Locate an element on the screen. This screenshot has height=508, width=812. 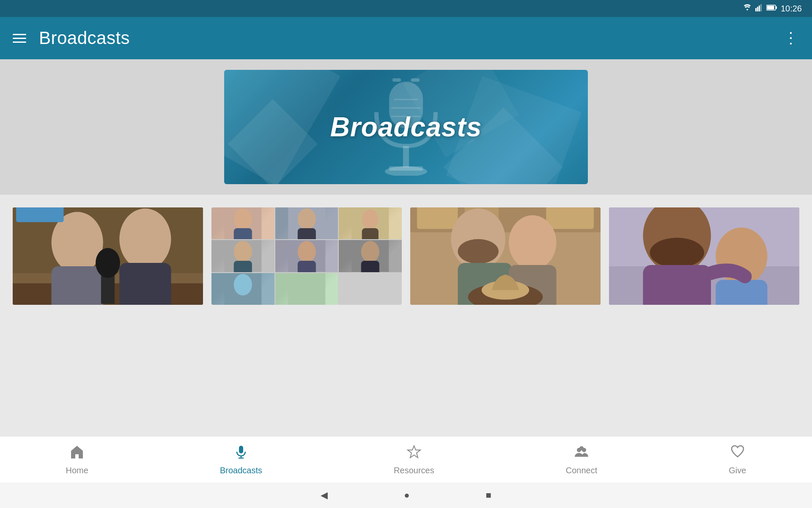
nav-home-label: Home is located at coordinates (77, 471).